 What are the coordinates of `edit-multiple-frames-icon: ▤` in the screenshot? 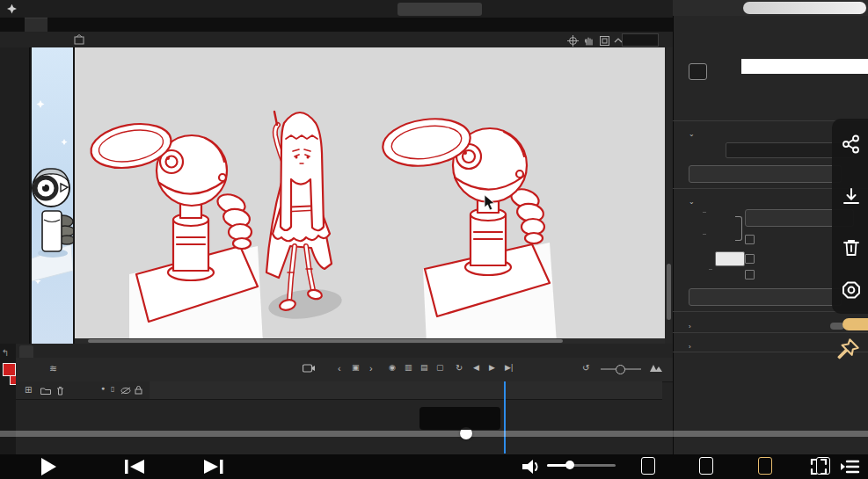 It's located at (424, 367).